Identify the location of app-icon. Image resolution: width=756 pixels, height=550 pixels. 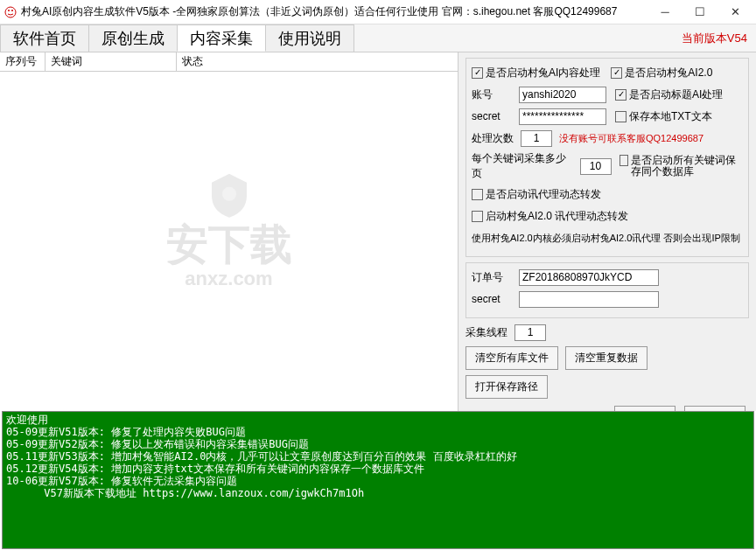
(10, 12).